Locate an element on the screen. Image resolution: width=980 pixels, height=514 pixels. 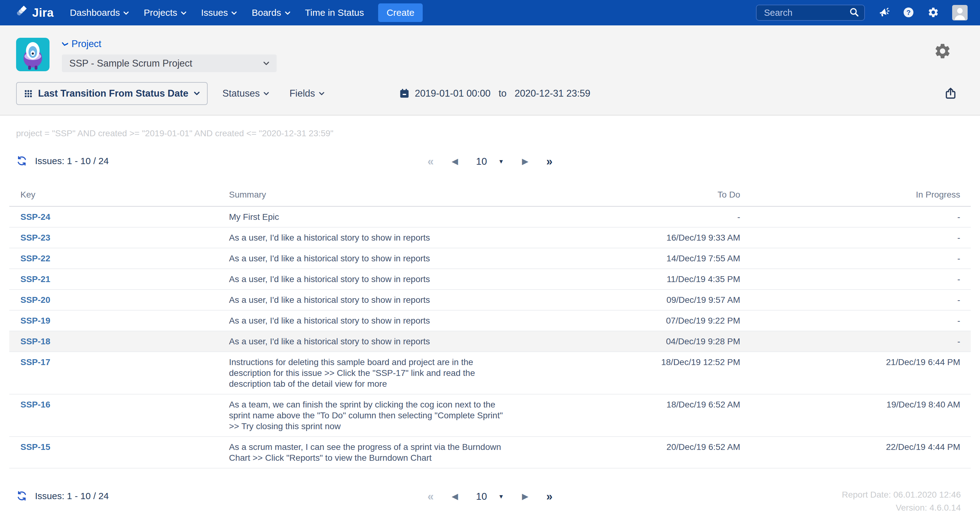
issue-summary: My First Epic is located at coordinates (377, 217).